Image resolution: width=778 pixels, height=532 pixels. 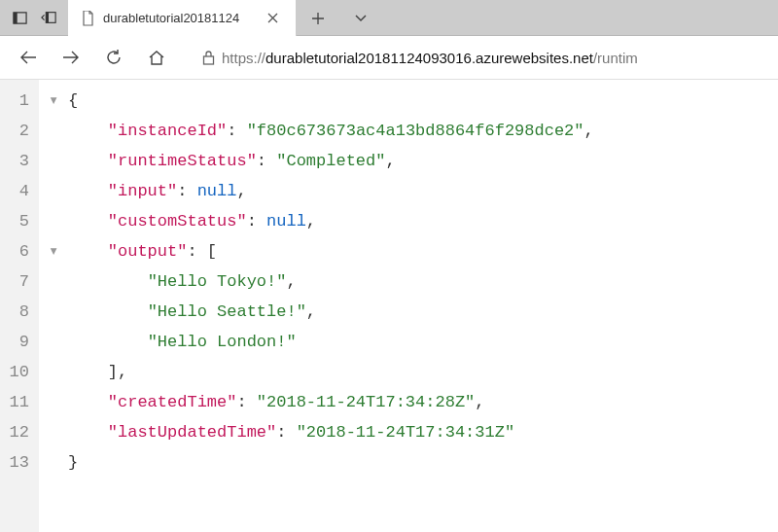 I want to click on toolbar: https://durabletutorial20181124093016.az…, so click(x=389, y=58).